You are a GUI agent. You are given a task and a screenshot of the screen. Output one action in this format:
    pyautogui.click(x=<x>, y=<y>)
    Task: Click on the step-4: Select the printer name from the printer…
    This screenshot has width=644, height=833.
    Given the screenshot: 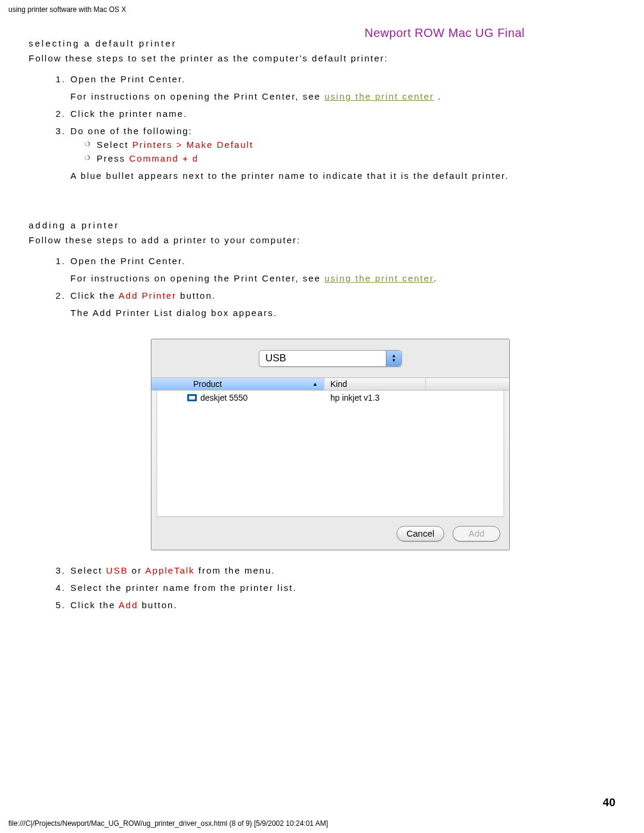 What is the action you would take?
    pyautogui.click(x=335, y=588)
    